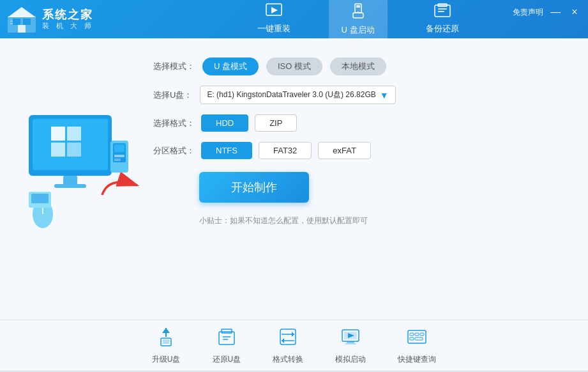 The image size is (588, 372). Describe the element at coordinates (225, 123) in the screenshot. I see `format-hdd-button: HDD` at that location.